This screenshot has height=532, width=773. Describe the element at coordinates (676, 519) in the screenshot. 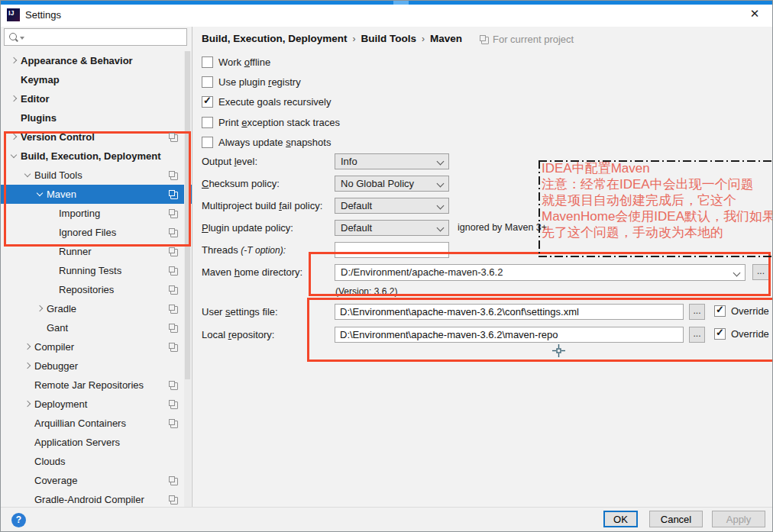

I see `cancel-button: Cancel` at that location.